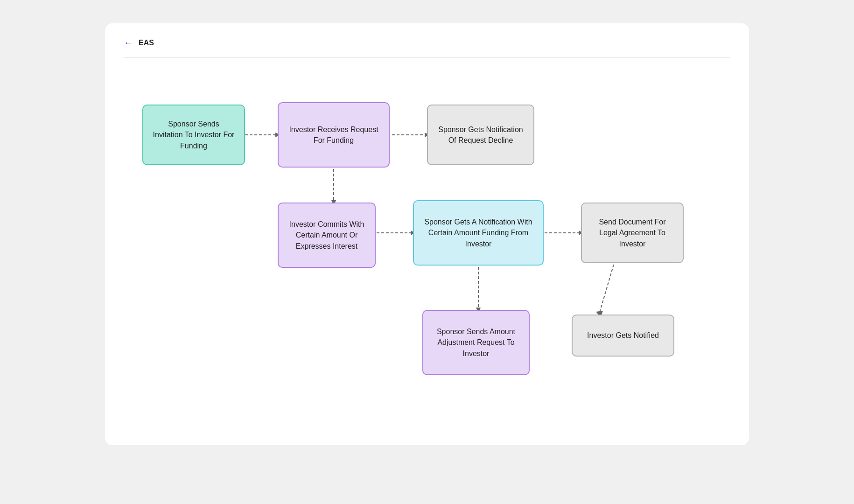 Image resolution: width=854 pixels, height=504 pixels. What do you see at coordinates (327, 235) in the screenshot?
I see `node-investor-commits: Investor Commits With Certain Amount Or …` at bounding box center [327, 235].